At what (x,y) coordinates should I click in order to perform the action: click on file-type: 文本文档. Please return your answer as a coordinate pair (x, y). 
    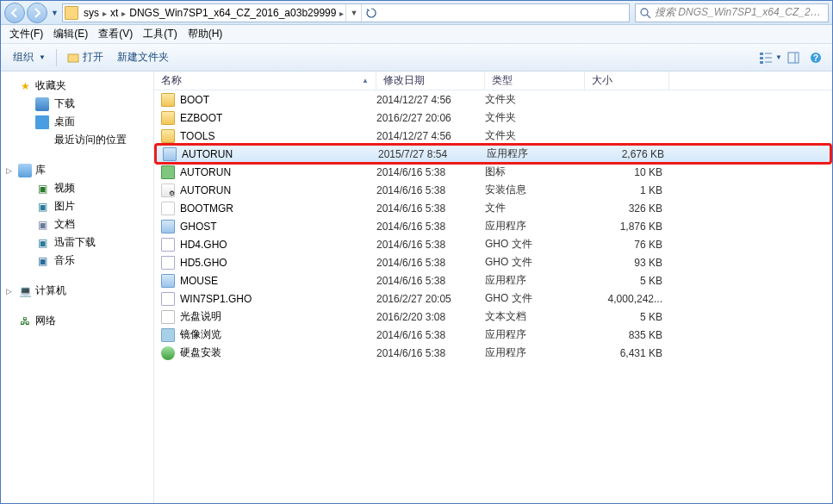
    Looking at the image, I should click on (535, 317).